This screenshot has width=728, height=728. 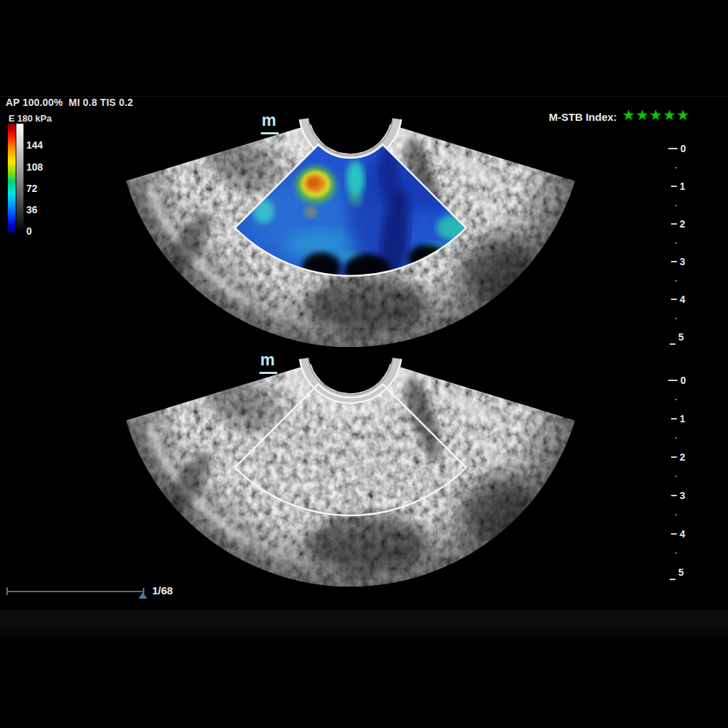 What do you see at coordinates (20, 178) in the screenshot?
I see `grayscale-bar` at bounding box center [20, 178].